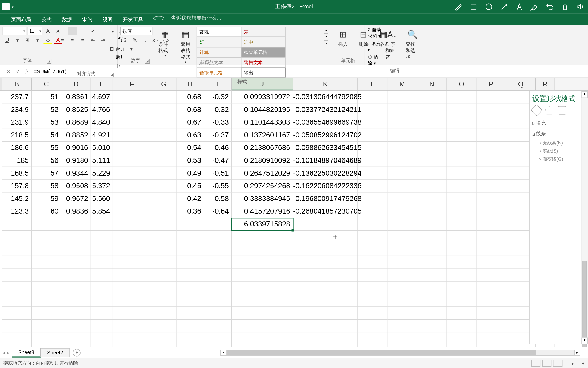 This screenshot has width=588, height=368. Describe the element at coordinates (102, 211) in the screenshot. I see `cell: 5.854` at that location.